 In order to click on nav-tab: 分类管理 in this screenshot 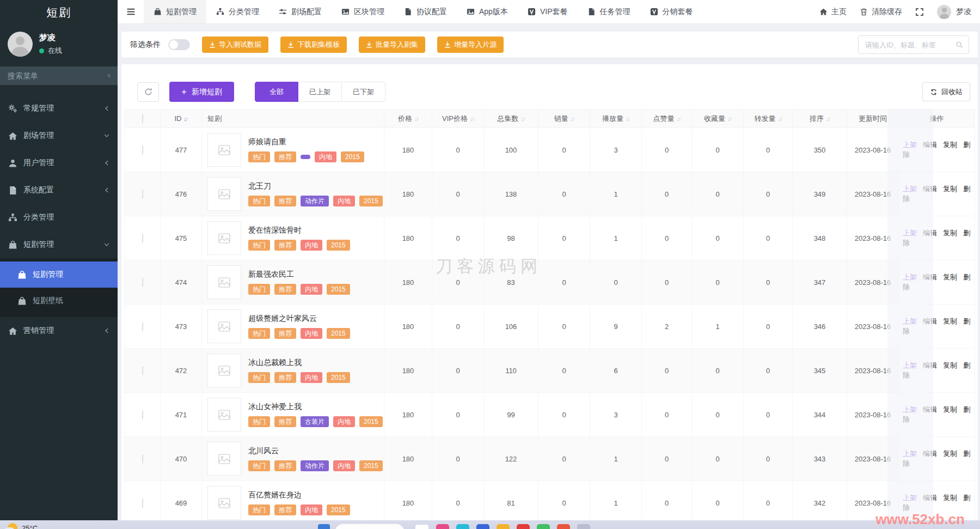, I will do `click(237, 12)`.